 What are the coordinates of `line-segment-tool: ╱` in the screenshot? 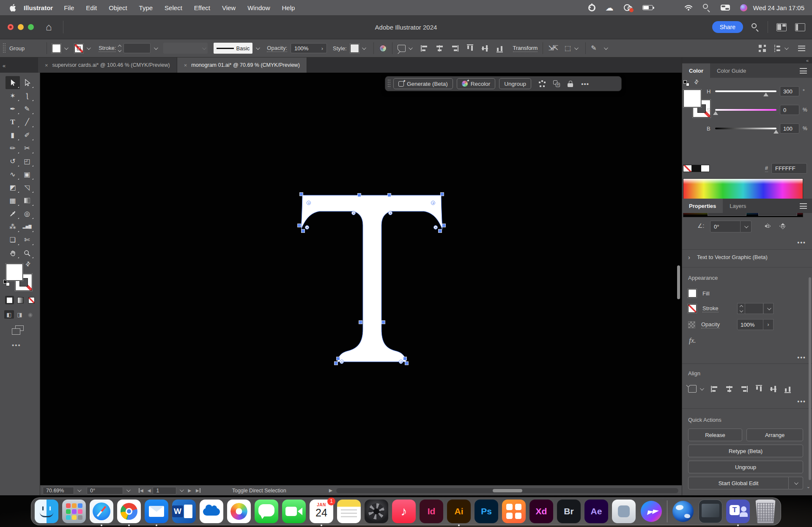 It's located at (27, 122).